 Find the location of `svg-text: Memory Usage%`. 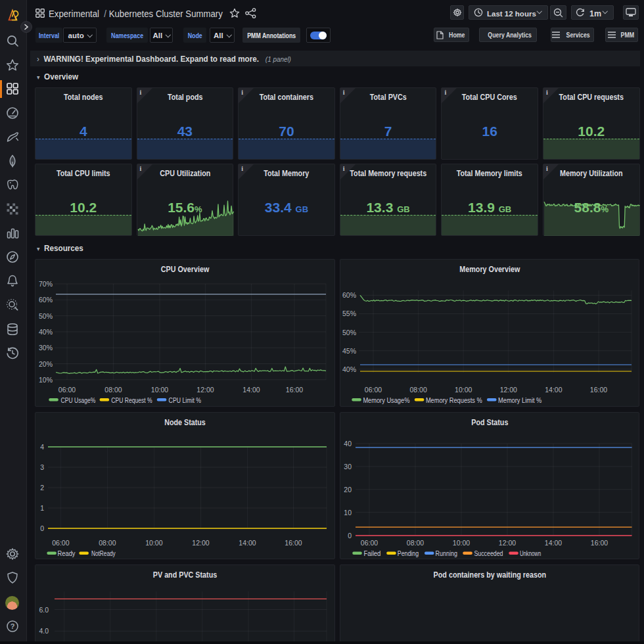

svg-text: Memory Usage% is located at coordinates (386, 400).